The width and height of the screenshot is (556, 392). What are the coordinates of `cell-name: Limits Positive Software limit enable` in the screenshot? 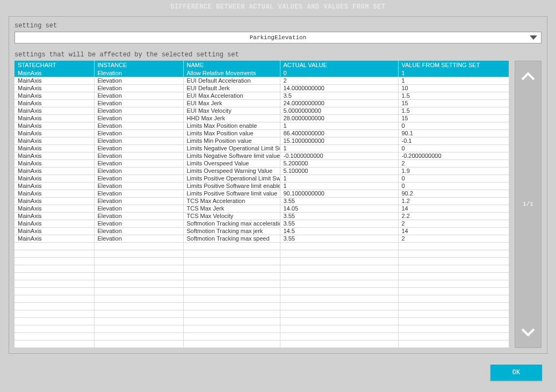 It's located at (232, 186).